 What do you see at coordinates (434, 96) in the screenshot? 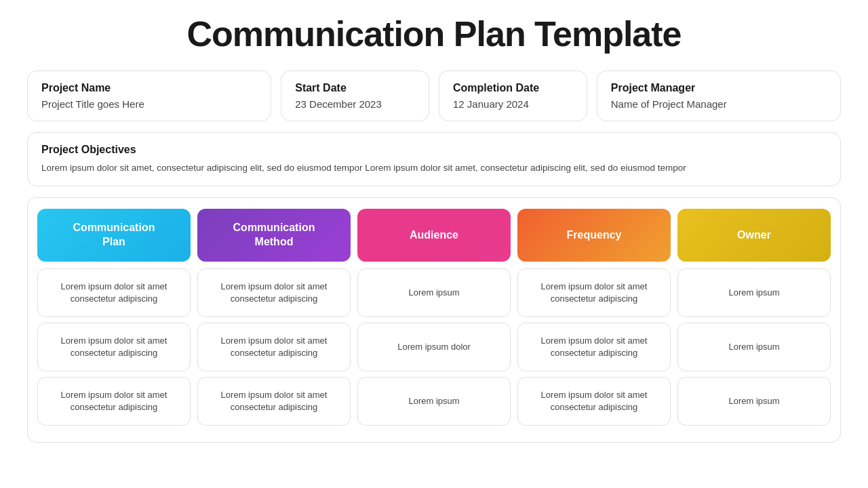
I see `info-cards-row: Project Name Project Title goes Here Sta…` at bounding box center [434, 96].